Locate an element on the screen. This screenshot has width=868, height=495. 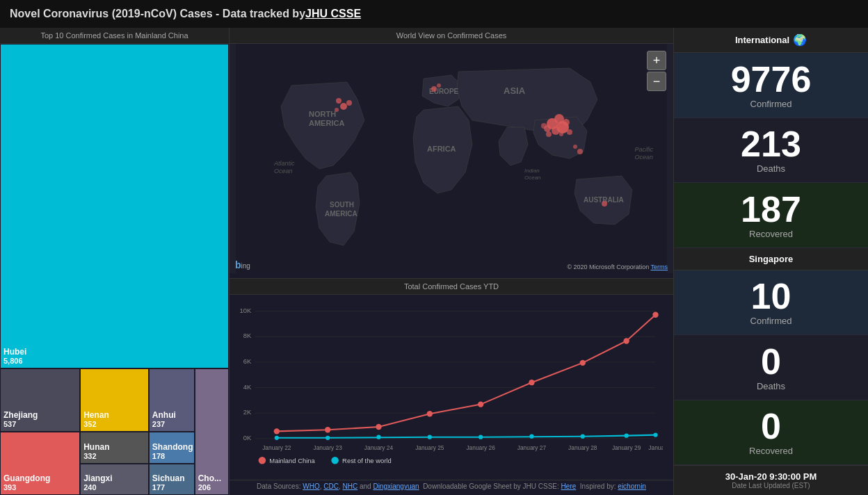
svg-text: NORTH is located at coordinates (323, 114).